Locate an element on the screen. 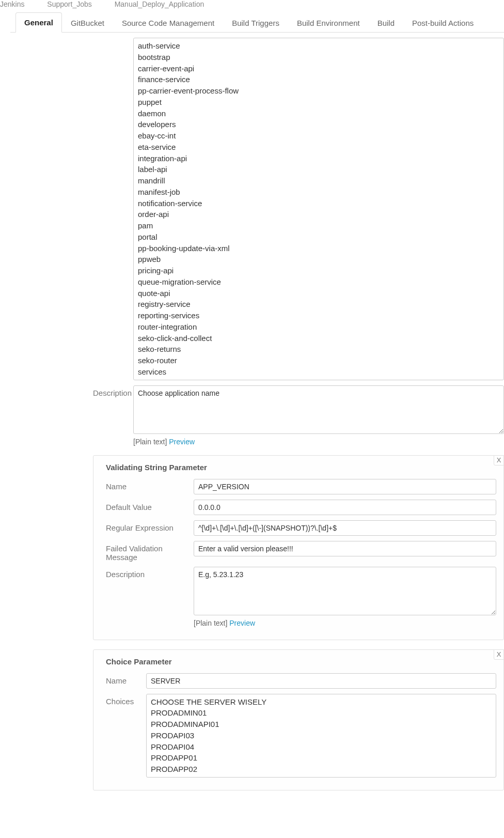 This screenshot has width=504, height=838. choices-label: Choices is located at coordinates (126, 700).